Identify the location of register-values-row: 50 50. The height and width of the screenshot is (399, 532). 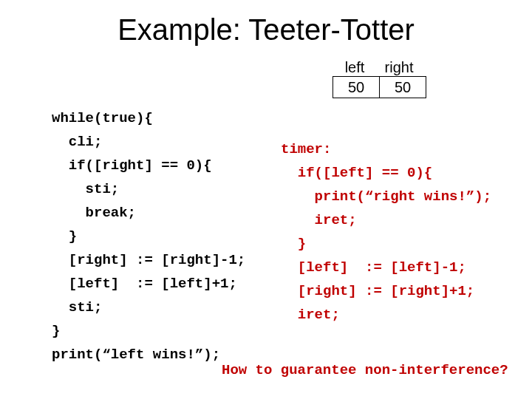
(380, 87).